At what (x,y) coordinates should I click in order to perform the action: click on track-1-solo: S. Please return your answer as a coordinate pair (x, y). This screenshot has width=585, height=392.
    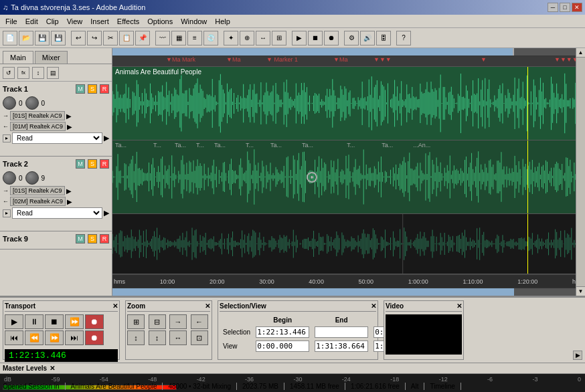
    Looking at the image, I should click on (92, 89).